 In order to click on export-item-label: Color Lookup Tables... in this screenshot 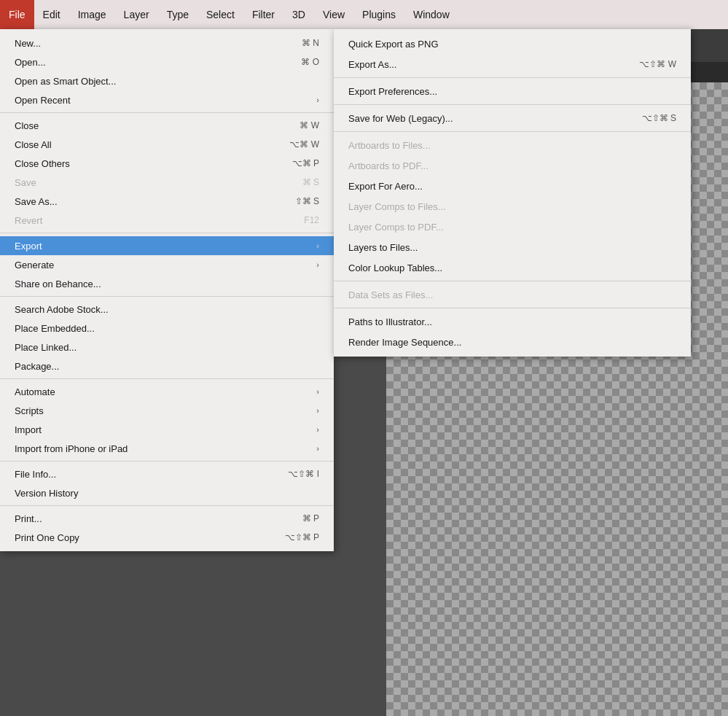, I will do `click(395, 268)`.